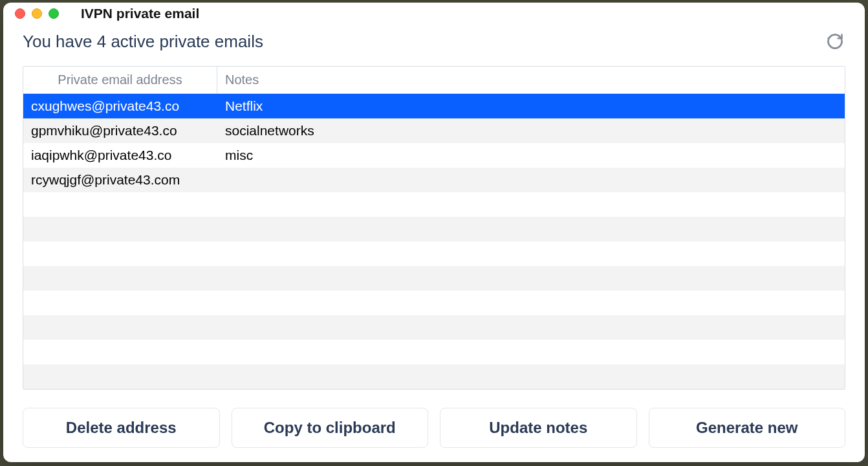 This screenshot has height=466, width=868. What do you see at coordinates (531, 106) in the screenshot?
I see `notes-cell: Netflix` at bounding box center [531, 106].